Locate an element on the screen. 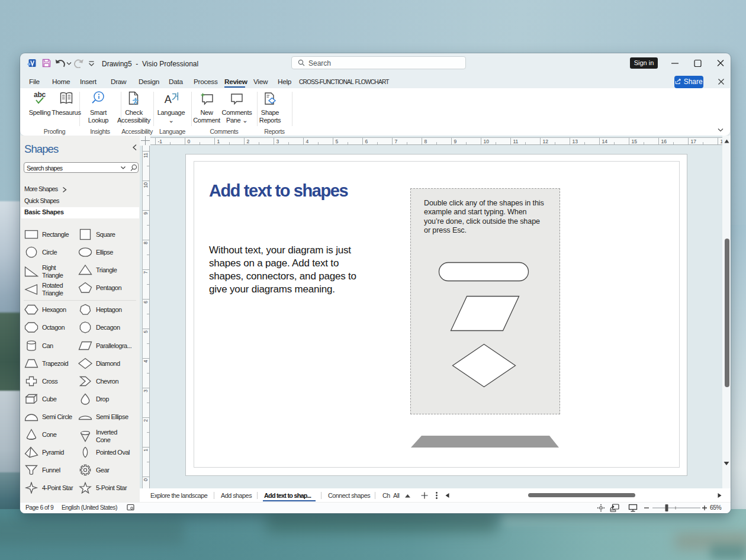 Image resolution: width=746 pixels, height=560 pixels. svg-text: 16 is located at coordinates (664, 141).